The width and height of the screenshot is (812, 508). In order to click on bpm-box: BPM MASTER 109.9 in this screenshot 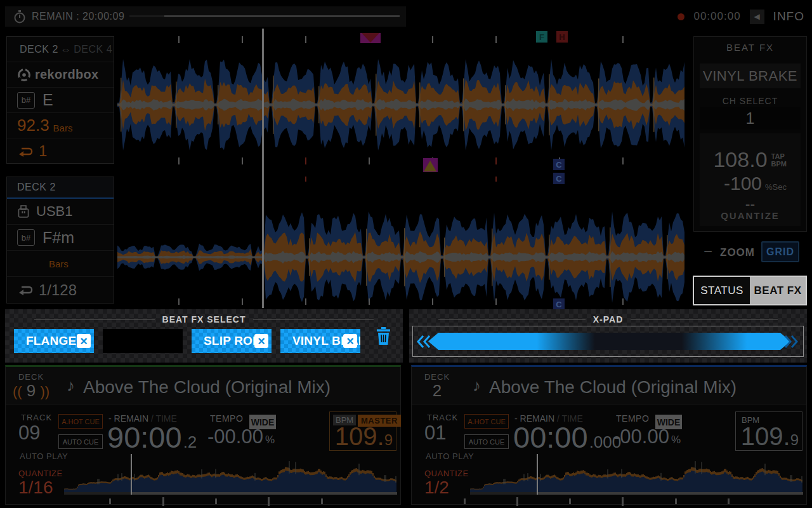, I will do `click(363, 431)`.